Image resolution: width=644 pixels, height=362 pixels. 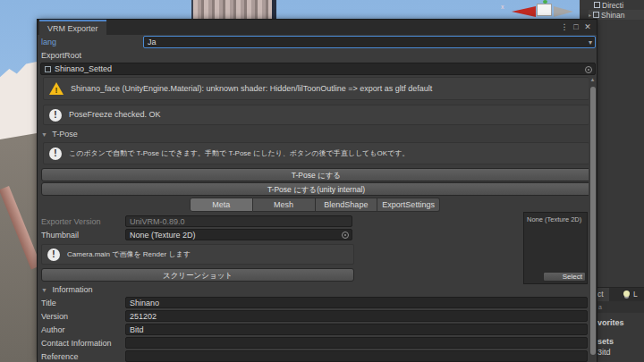 What do you see at coordinates (48, 42) in the screenshot?
I see `lang-label: lang` at bounding box center [48, 42].